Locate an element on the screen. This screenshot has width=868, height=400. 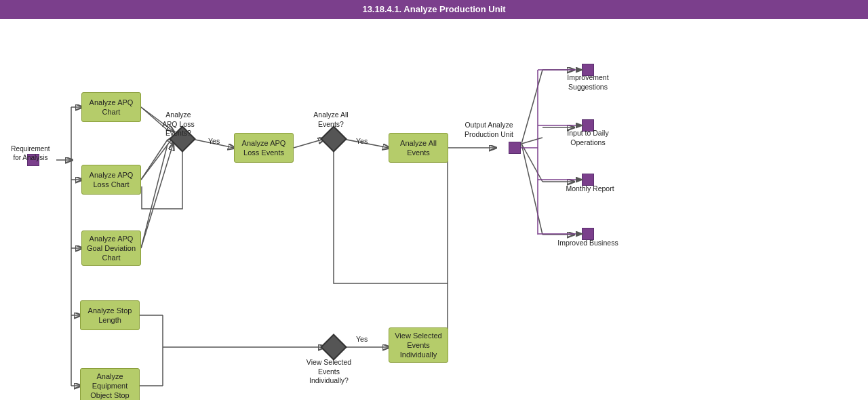
analyze-apq-chart-box: Analyze APQ Chart is located at coordinates (111, 107).